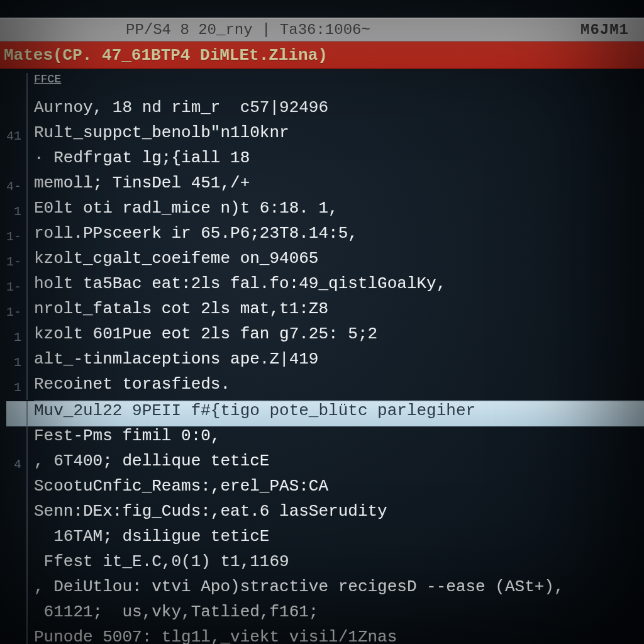 This screenshot has height=644, width=644. I want to click on log-text: E0lt oti radl_mice n)t 6:18. 1,, so click(186, 208).